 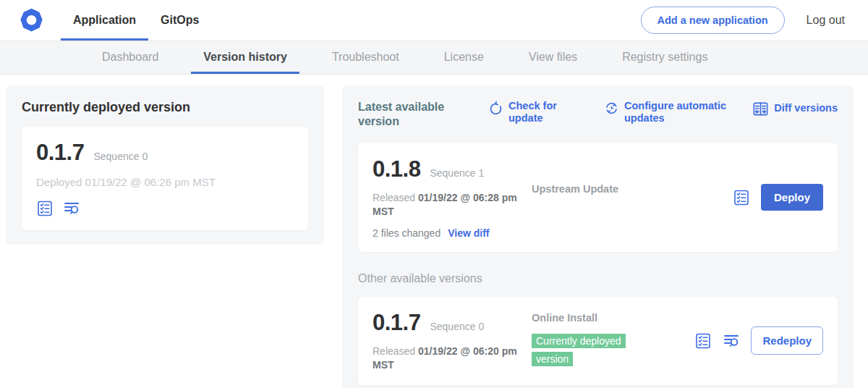 What do you see at coordinates (553, 58) in the screenshot?
I see `subnav-tab-view-files: View files` at bounding box center [553, 58].